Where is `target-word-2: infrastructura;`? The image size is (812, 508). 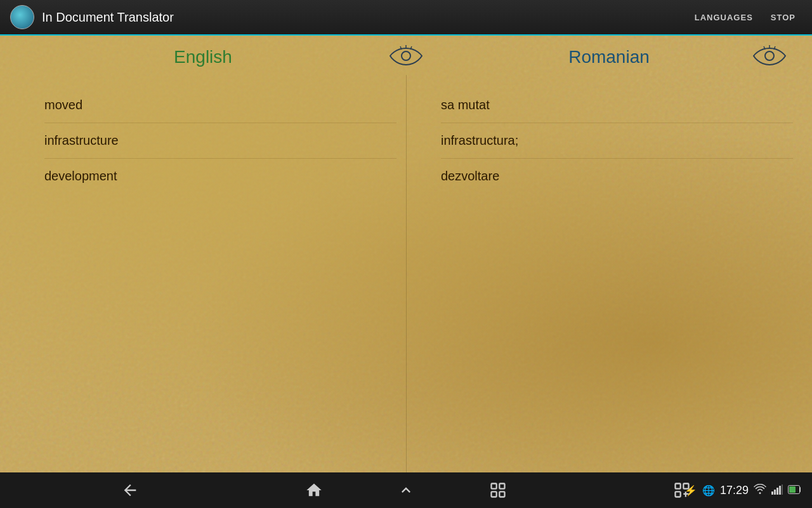 target-word-2: infrastructura; is located at coordinates (480, 140).